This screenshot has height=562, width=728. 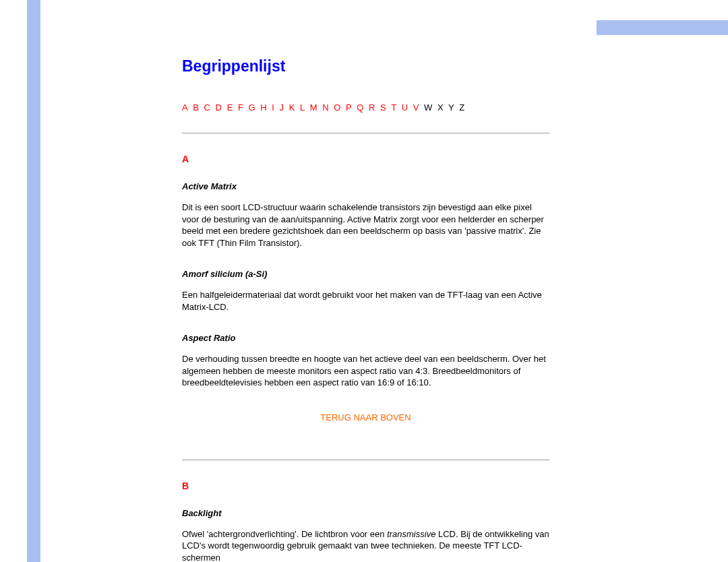 I want to click on term-aspect-ratio: Aspect Ratio, so click(x=445, y=338).